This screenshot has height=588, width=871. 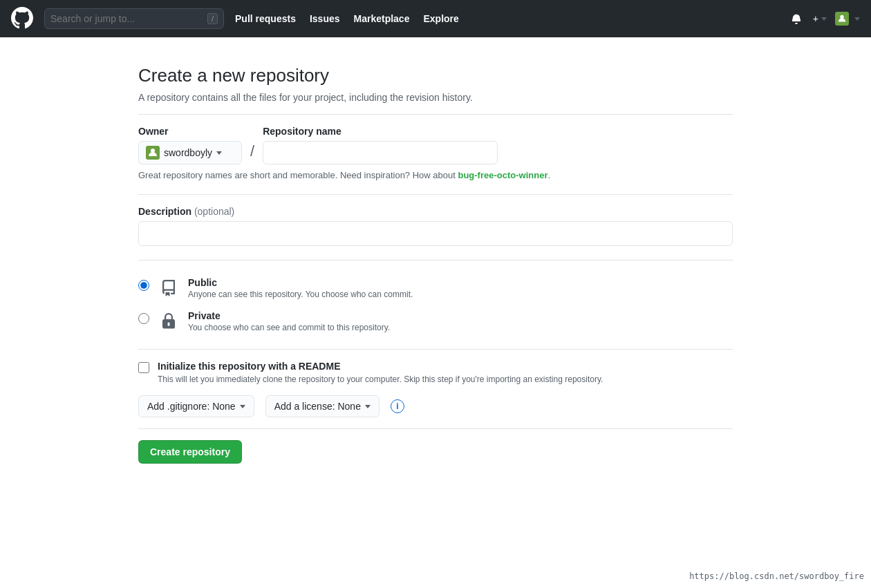 I want to click on description-label: Description (optional), so click(x=436, y=211).